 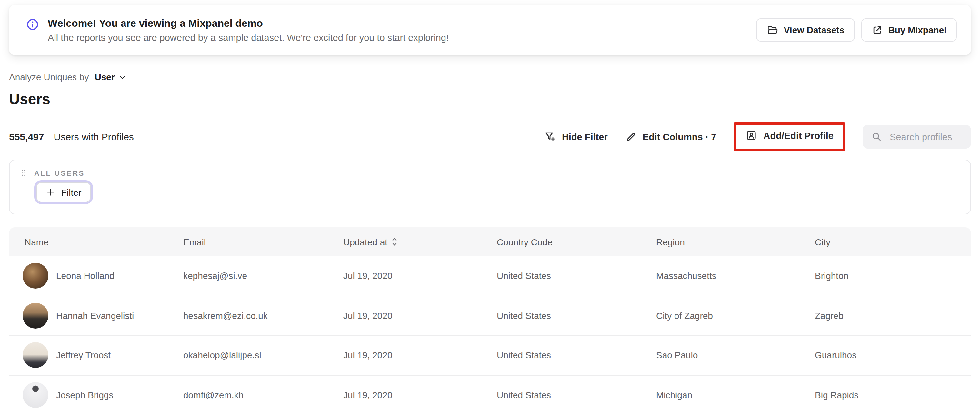 I want to click on add-filter-button: Filter, so click(x=64, y=192).